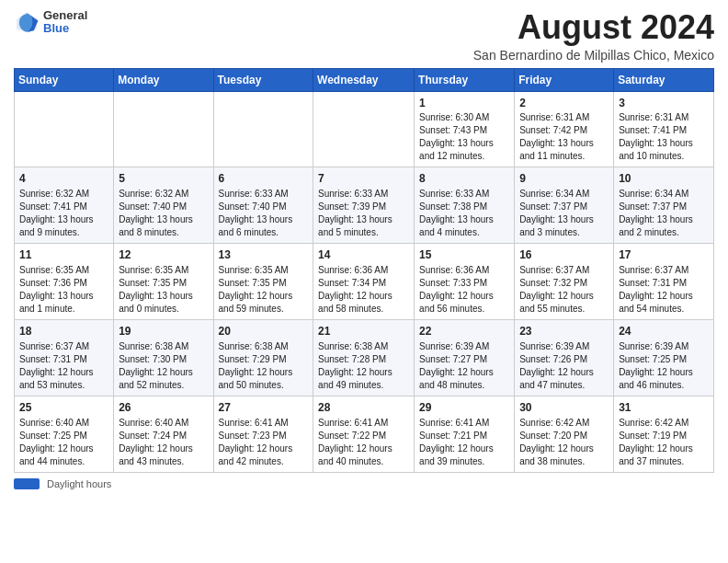 The height and width of the screenshot is (563, 728). I want to click on header: General Blue August 2024 San Bernardino …, so click(364, 36).